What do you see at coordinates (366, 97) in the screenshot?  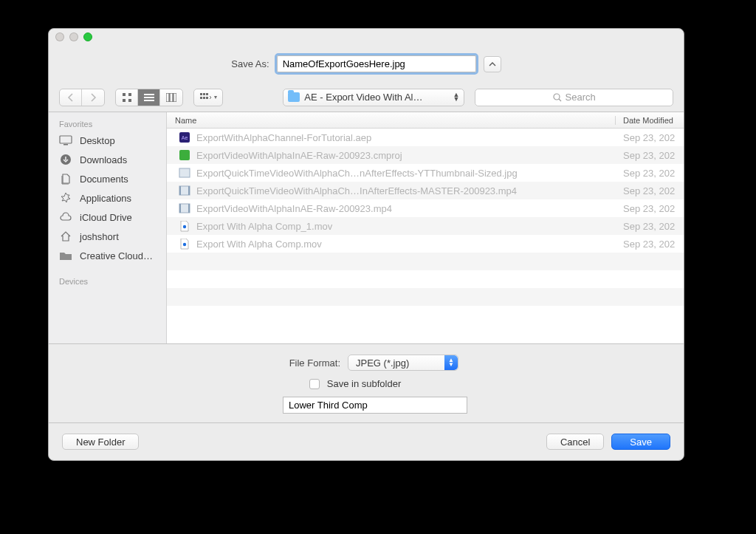 I see `toolbar: ▾ AE - Export Video With Al… ▲▼ Search` at bounding box center [366, 97].